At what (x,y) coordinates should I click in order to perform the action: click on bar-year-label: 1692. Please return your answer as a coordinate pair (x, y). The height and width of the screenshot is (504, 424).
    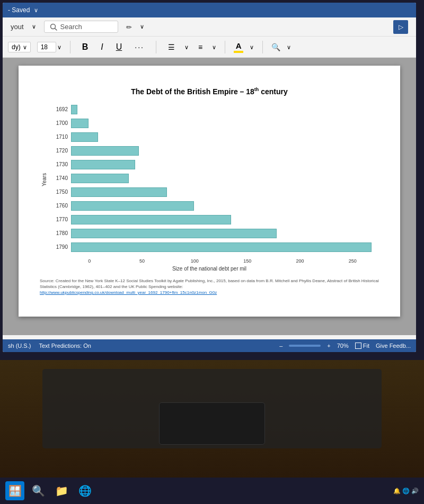
    Looking at the image, I should click on (61, 109).